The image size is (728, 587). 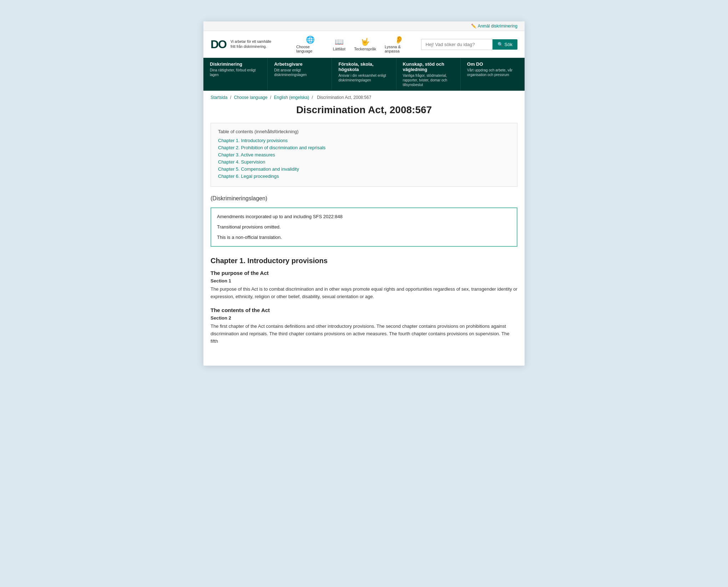 I want to click on hands-icon: 🤟, so click(x=365, y=42).